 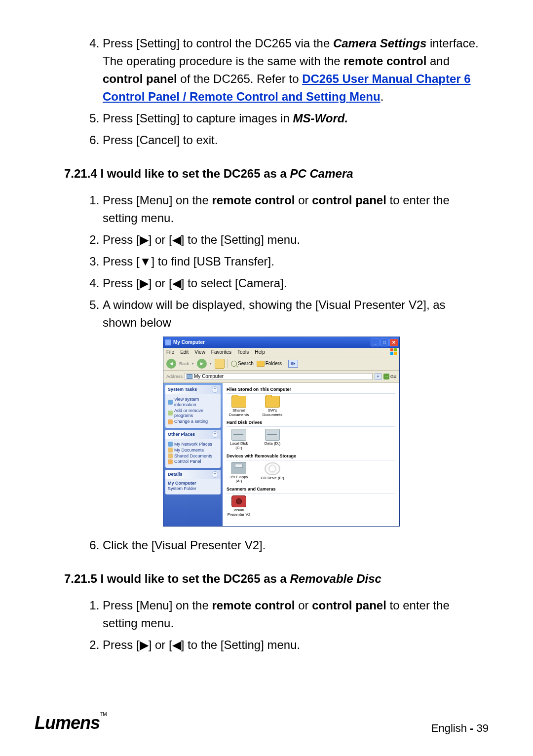 What do you see at coordinates (378, 377) in the screenshot?
I see `address-dropdown-icon: ▾` at bounding box center [378, 377].